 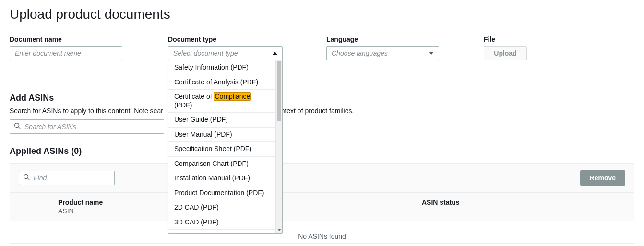 What do you see at coordinates (222, 147) in the screenshot?
I see `document-type-option-list: Safety Information (PDF)Certificate of A…` at bounding box center [222, 147].